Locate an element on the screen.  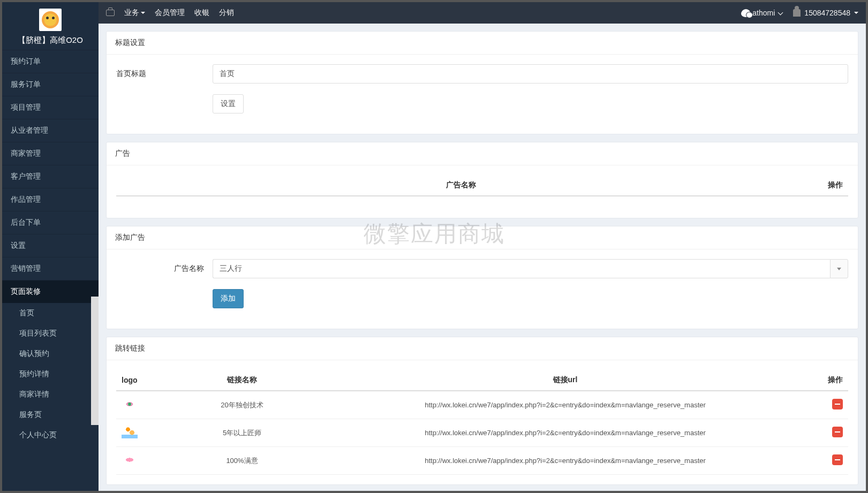
sidebar-item-works-mgmt: 作品管理 is located at coordinates (50, 199).